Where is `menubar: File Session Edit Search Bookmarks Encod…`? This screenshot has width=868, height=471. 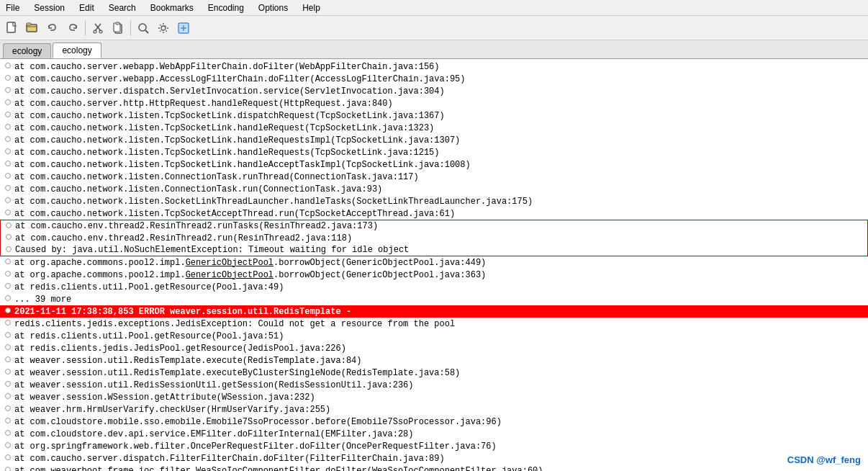
menubar: File Session Edit Search Bookmarks Encod… is located at coordinates (434, 8).